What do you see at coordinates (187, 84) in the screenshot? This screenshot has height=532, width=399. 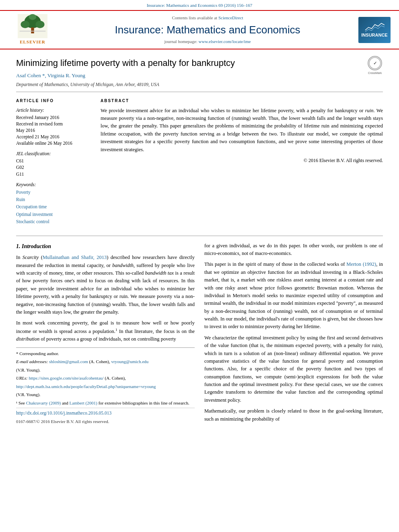 I see `article-affiliation: Department of Mathematics, University of…` at bounding box center [187, 84].